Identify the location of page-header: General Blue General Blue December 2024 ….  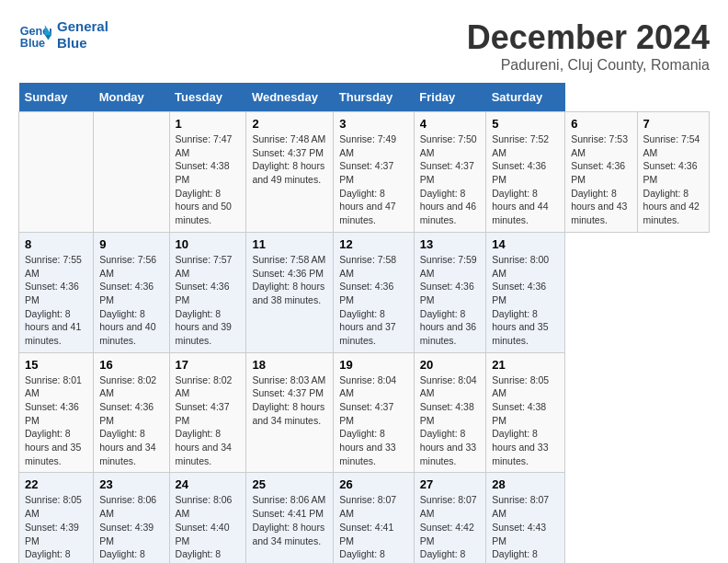
(364, 46).